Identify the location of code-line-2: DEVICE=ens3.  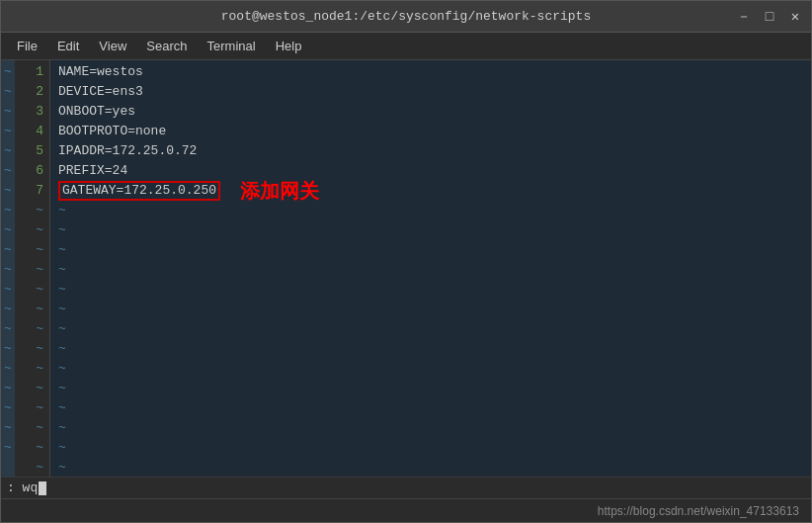
(435, 92).